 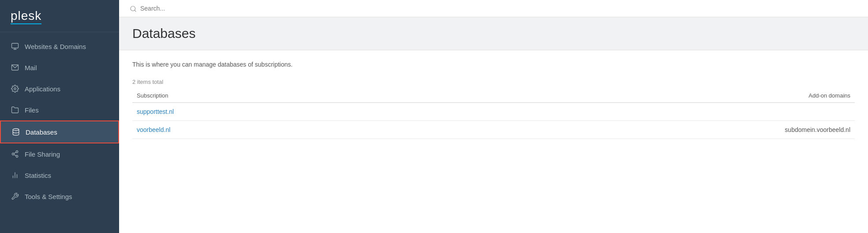 What do you see at coordinates (16, 132) in the screenshot?
I see `database-icon` at bounding box center [16, 132].